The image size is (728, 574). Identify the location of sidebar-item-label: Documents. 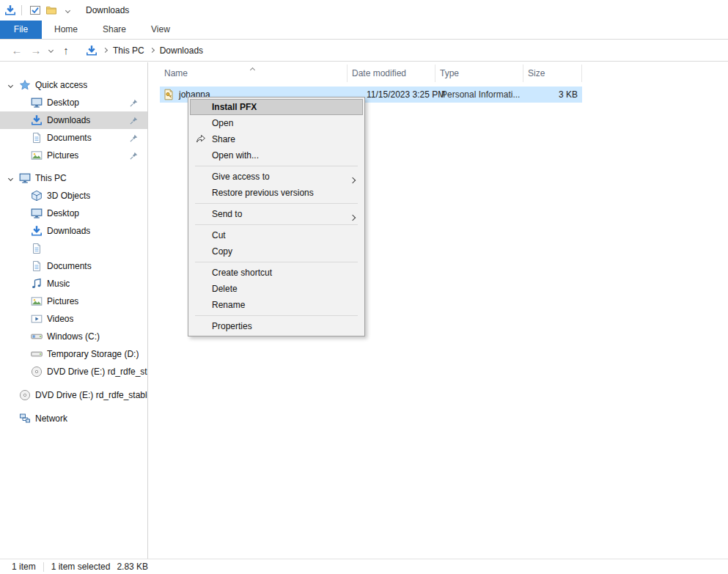
(69, 138).